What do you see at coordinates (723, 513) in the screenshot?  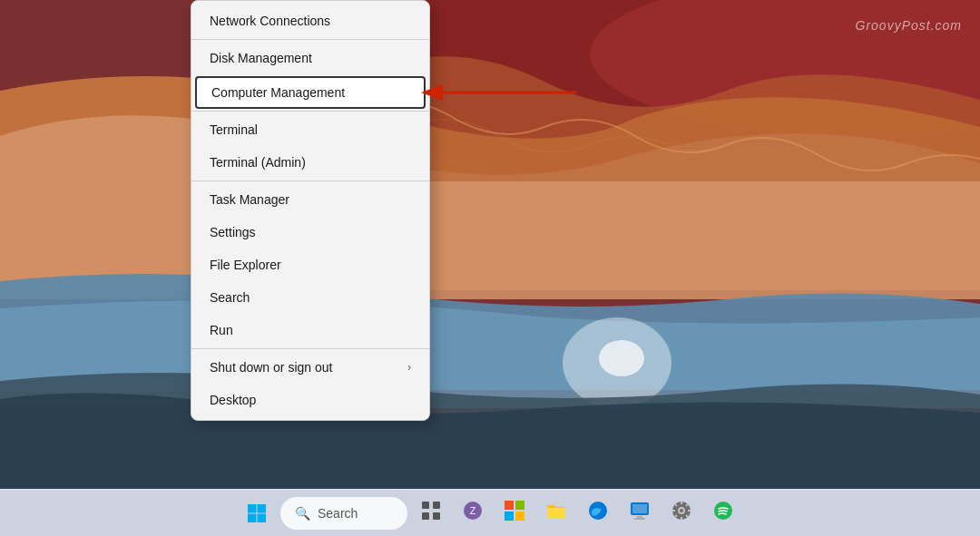 I see `spotify-button` at bounding box center [723, 513].